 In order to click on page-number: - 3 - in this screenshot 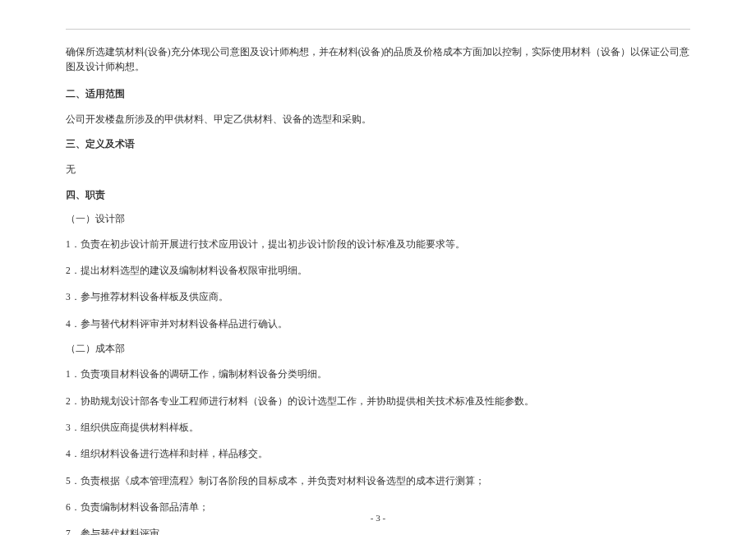, I will do `click(378, 518)`.